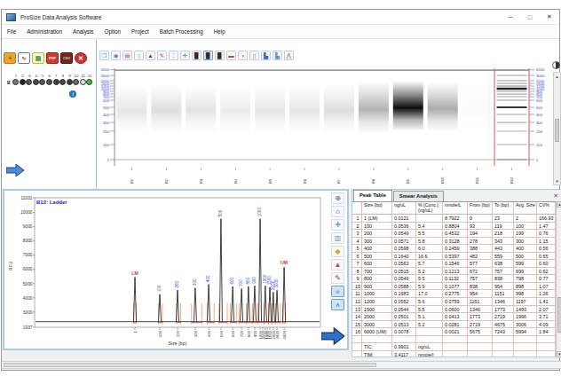  What do you see at coordinates (454, 241) in the screenshot?
I see `table-row: 43000.05715.80.31282783433001.15` at bounding box center [454, 241].